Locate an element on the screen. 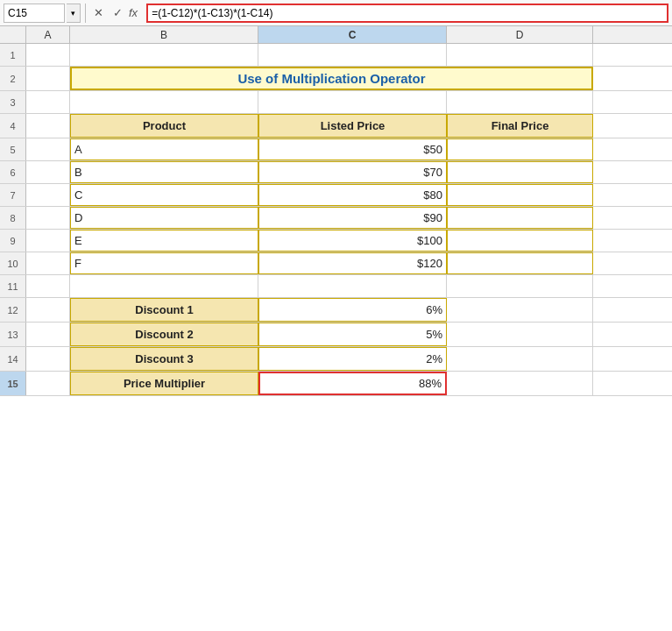  cell-c5: $50 is located at coordinates (352, 149).